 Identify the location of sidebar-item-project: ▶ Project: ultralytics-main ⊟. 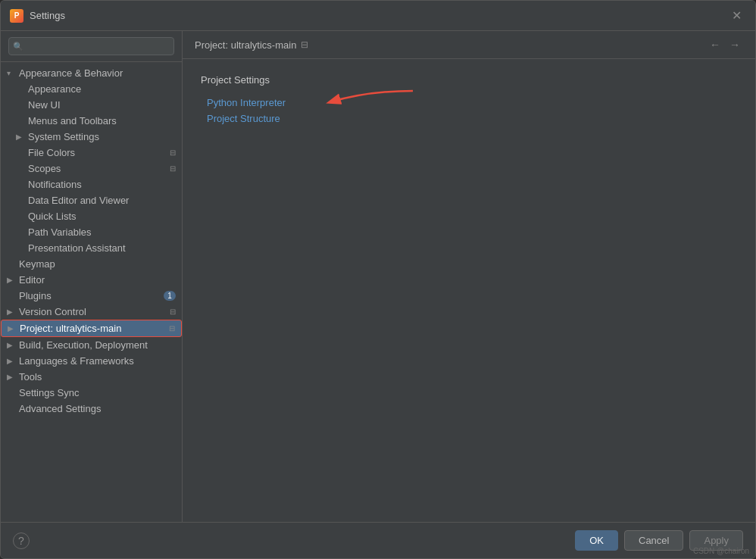
(91, 329).